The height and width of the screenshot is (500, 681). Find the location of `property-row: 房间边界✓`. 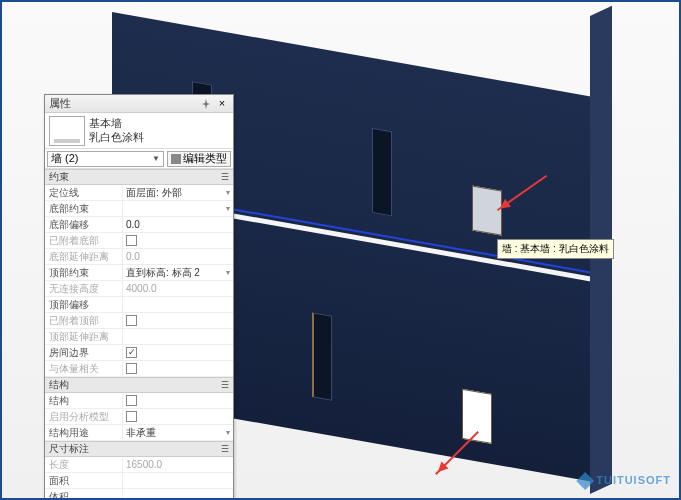

property-row: 房间边界✓ is located at coordinates (139, 353).